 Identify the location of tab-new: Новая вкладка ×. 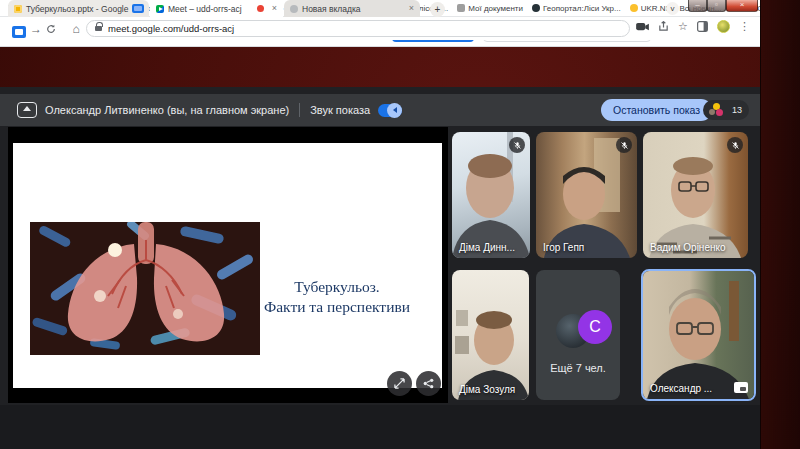
(352, 8).